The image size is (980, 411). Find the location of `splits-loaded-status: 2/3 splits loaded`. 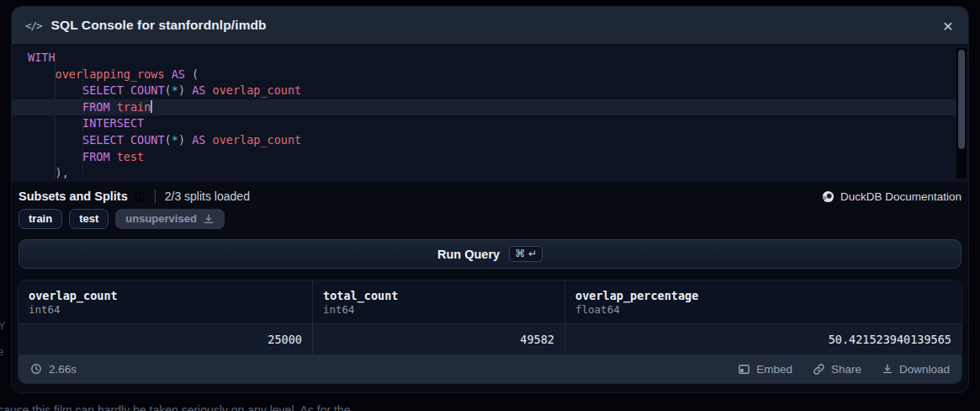

splits-loaded-status: 2/3 splits loaded is located at coordinates (207, 196).